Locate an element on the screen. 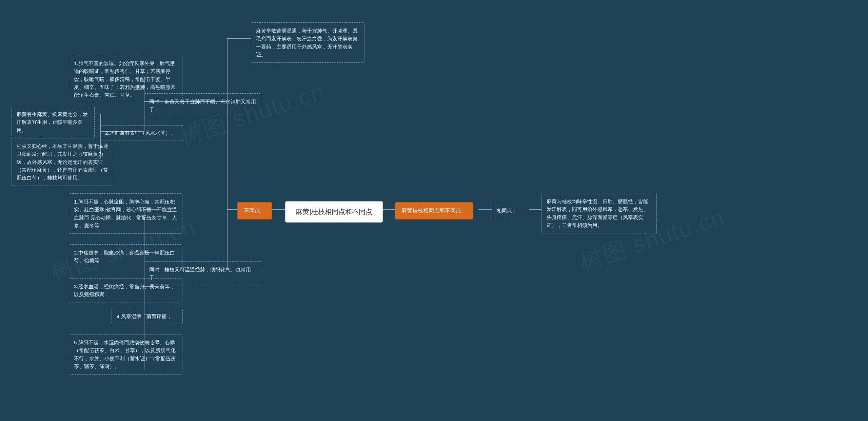 This screenshot has width=868, height=421. left-b2c1: 1.肺气不宣的咳喘。如治疗风寒外束，肺气壅遏的咳喘证，常配伍杏仁、甘草；若寒痰停… is located at coordinates (125, 79).